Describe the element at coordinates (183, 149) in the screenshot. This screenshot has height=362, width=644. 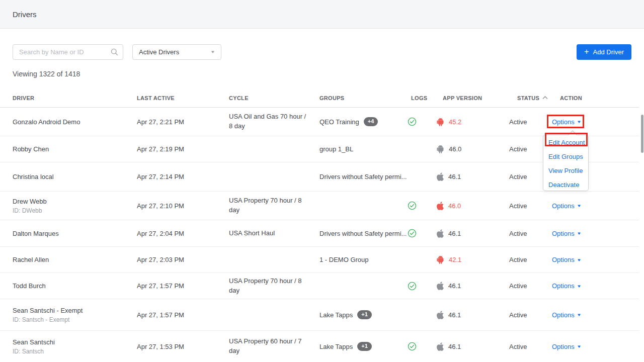
I see `last-active-cell: Apr 27, 2:19 PM` at that location.